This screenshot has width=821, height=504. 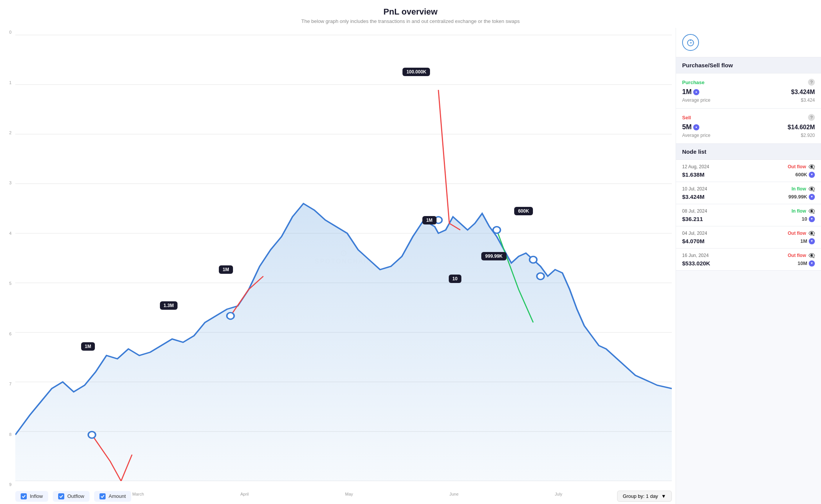 What do you see at coordinates (748, 152) in the screenshot?
I see `node-list-title: Node list` at bounding box center [748, 152].